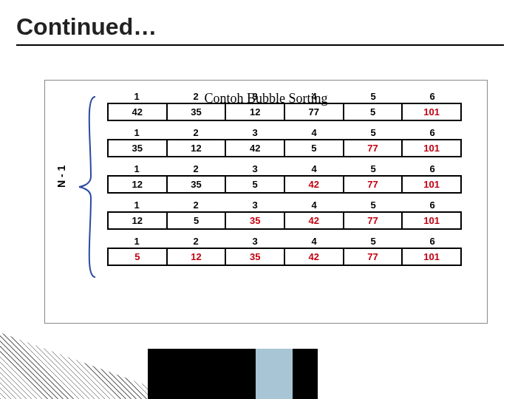 The height and width of the screenshot is (399, 532). Describe the element at coordinates (284, 148) in the screenshot. I see `value-row: 351242577101` at that location.